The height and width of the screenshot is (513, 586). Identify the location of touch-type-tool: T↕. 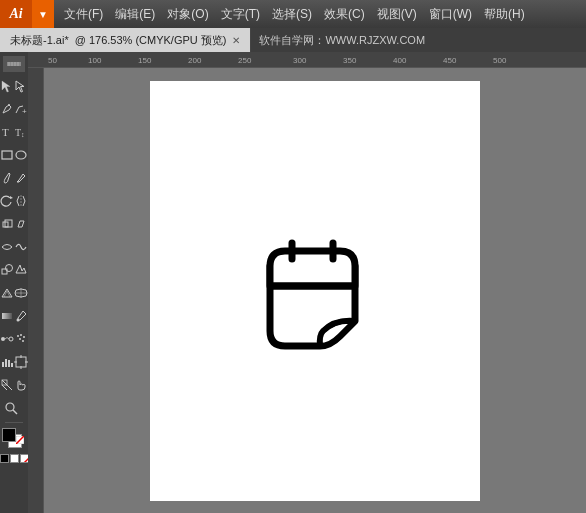
(21, 132).